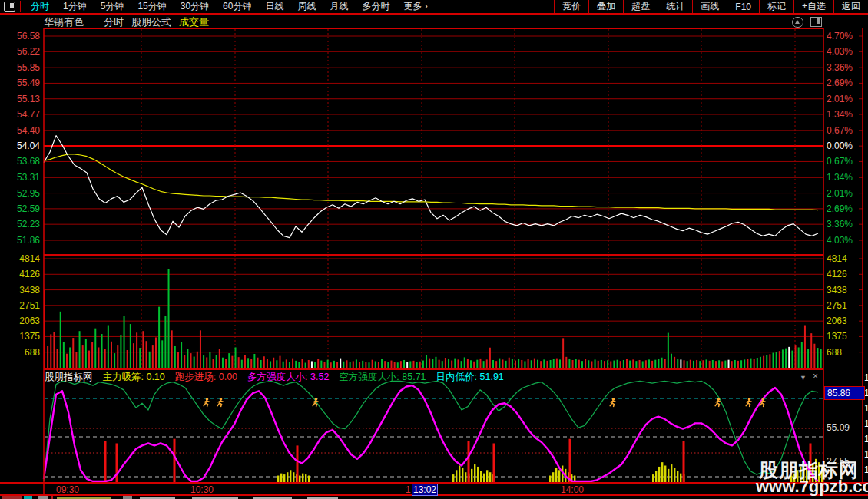 The image size is (868, 499). Describe the element at coordinates (274, 378) in the screenshot. I see `indicator-header: 股朋指标网 主力吸筹: 0.10跑步进场: 0.00多方强度大小: 3.52空方…` at that location.